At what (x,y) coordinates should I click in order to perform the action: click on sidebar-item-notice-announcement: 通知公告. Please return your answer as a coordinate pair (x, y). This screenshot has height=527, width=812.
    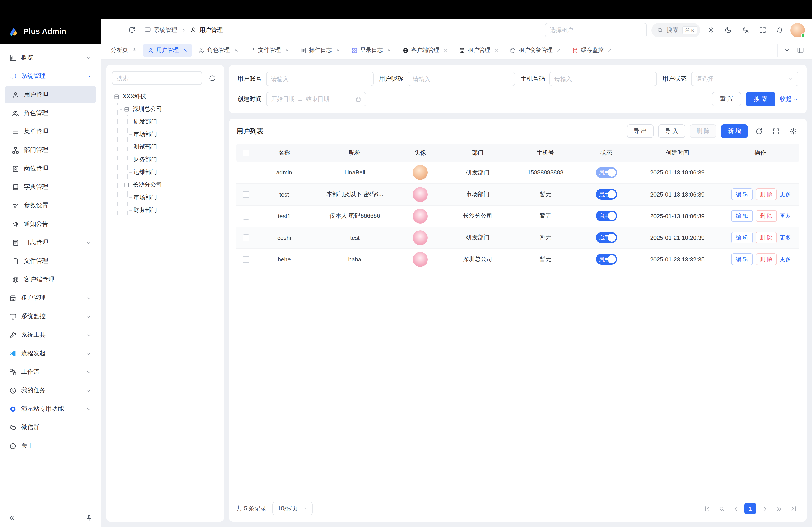
    Looking at the image, I should click on (50, 224).